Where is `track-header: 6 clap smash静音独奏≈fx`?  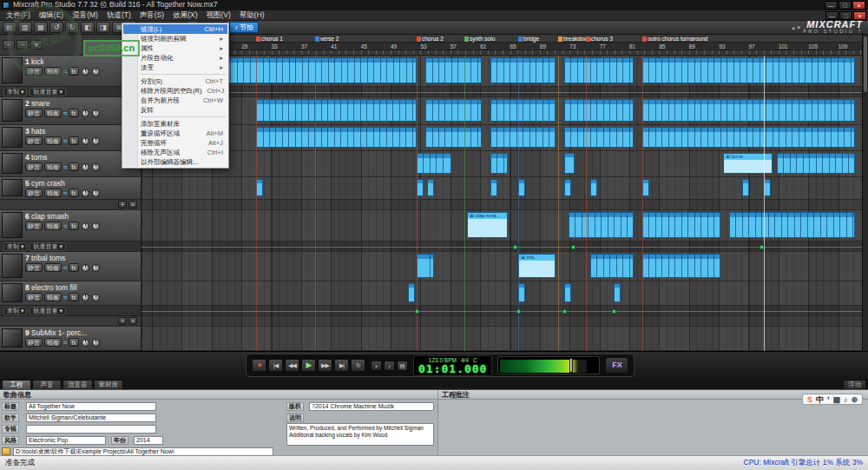
track-header: 6 clap smash静音独奏≈fx is located at coordinates (70, 226).